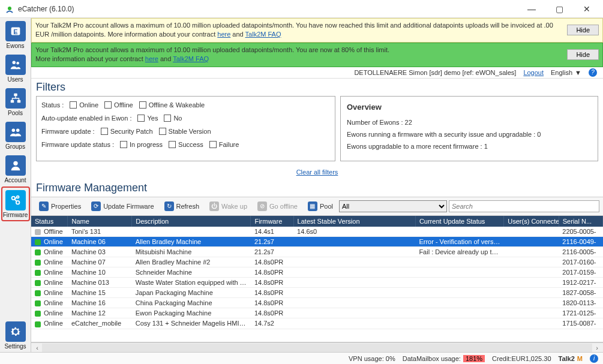 This screenshot has width=603, height=364. Describe the element at coordinates (317, 252) in the screenshot. I see `table-row: OnlineMachine 03Mitsubishi Machine21.2s7…` at that location.